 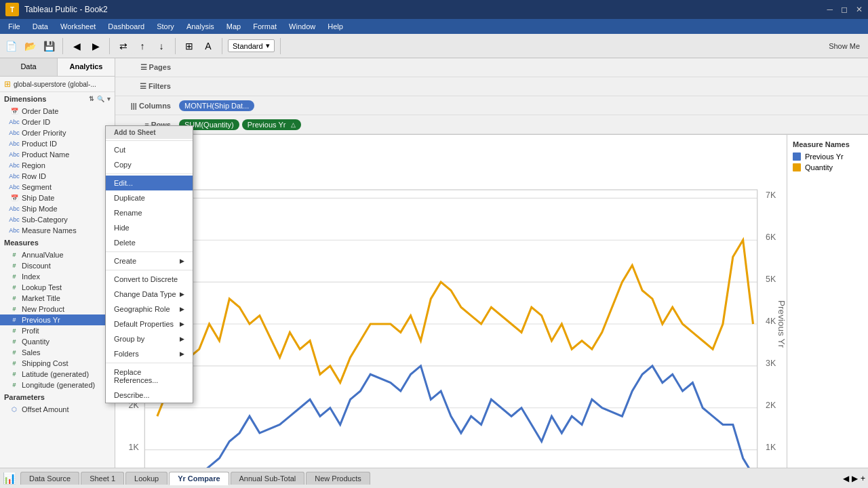 What do you see at coordinates (41, 26) in the screenshot?
I see `menu-data: Data` at bounding box center [41, 26].